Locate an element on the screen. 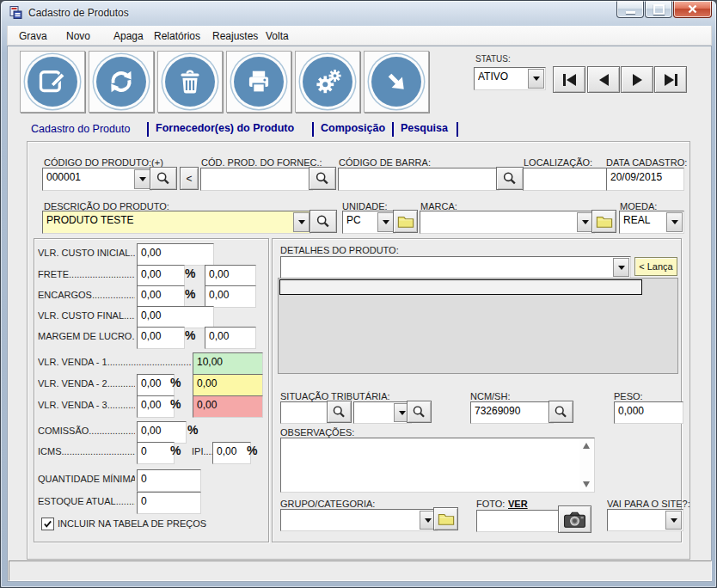  observacoes-textarea is located at coordinates (438, 465).